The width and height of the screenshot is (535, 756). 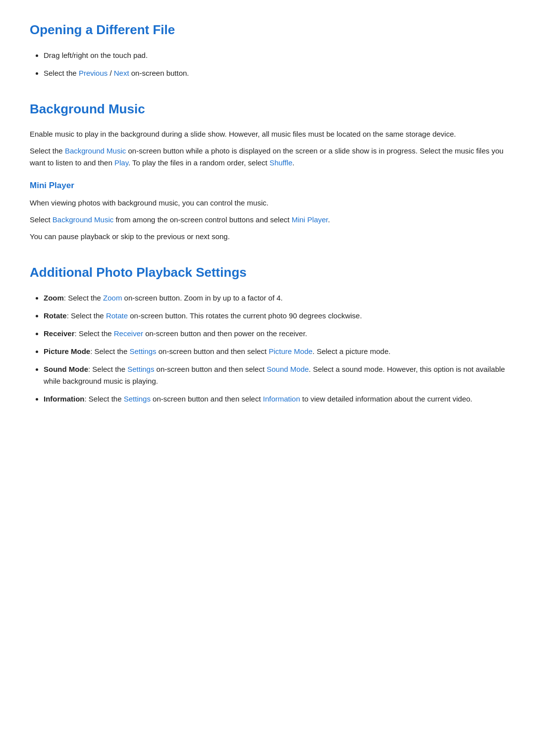 I want to click on mini-player-para1: When viewing photos with background musi…, so click(x=268, y=203).